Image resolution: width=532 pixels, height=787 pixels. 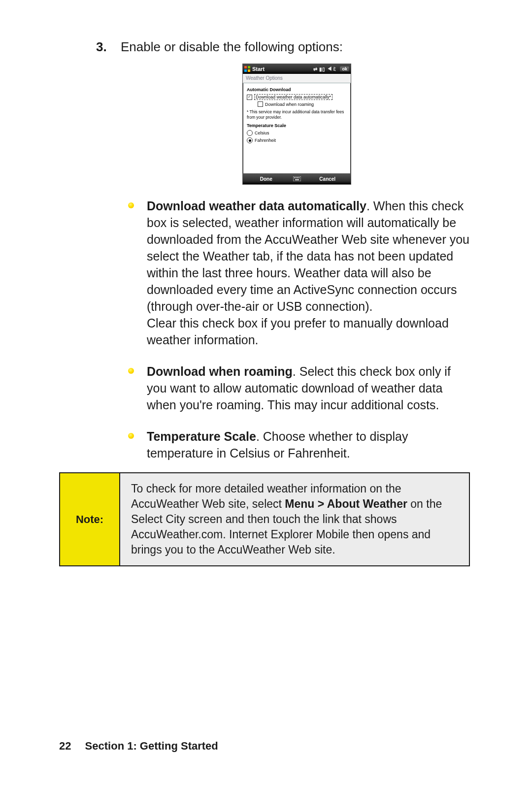 What do you see at coordinates (249, 98) in the screenshot?
I see `checkbox-checked-icon: ✓` at bounding box center [249, 98].